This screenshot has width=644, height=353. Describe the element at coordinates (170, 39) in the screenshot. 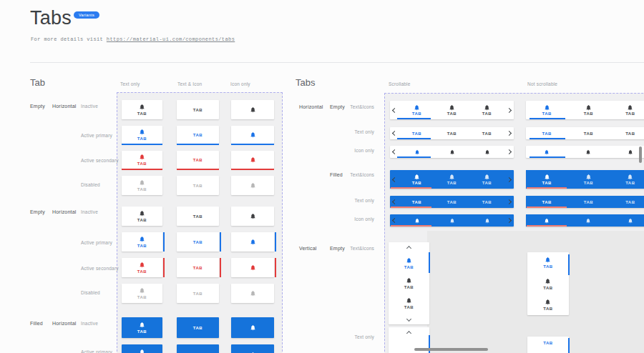

I see `docs-link: https://material-ui.com/components/tabs` at that location.